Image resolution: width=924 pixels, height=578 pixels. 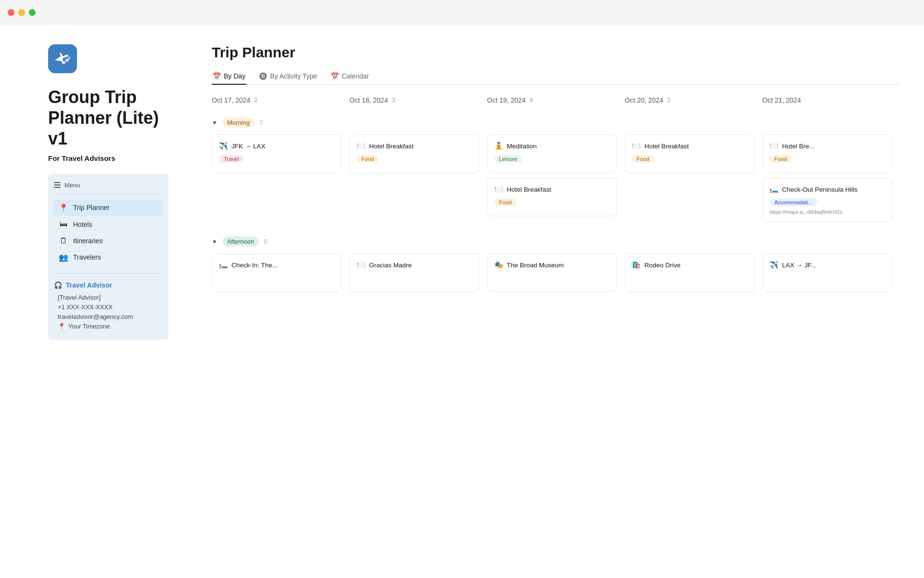 I want to click on sidebar-item-itineraries: 🗒 Itineraries, so click(x=108, y=241).